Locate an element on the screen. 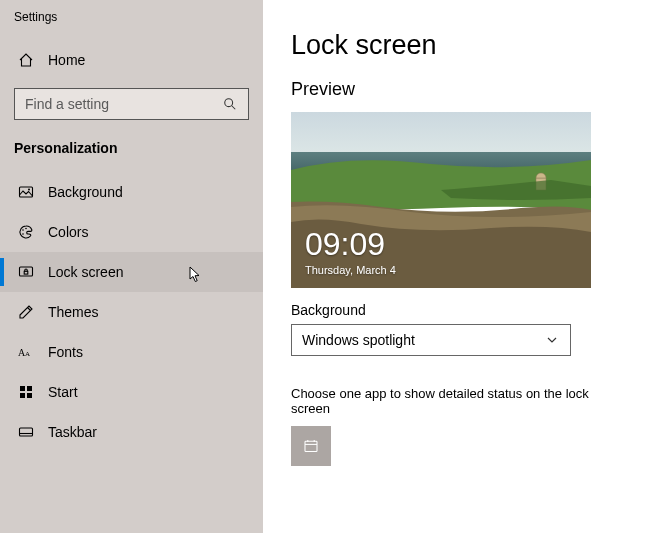 The width and height of the screenshot is (650, 533). sidebar-item-colors: Colors is located at coordinates (132, 232).